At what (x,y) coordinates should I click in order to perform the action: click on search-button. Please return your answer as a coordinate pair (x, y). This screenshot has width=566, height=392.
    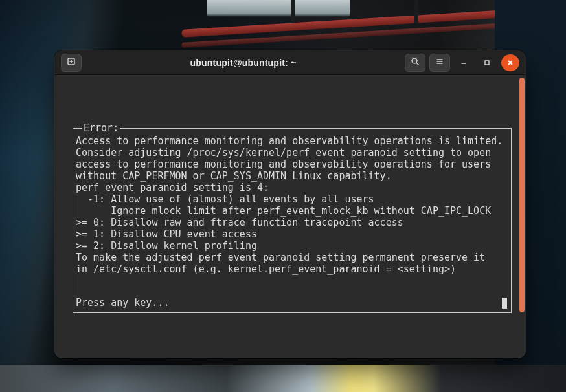
    Looking at the image, I should click on (415, 63).